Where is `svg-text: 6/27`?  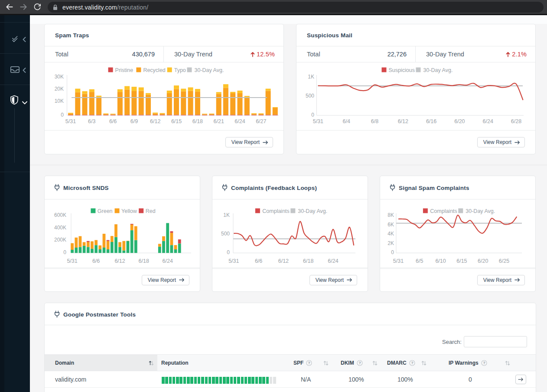
svg-text: 6/27 is located at coordinates (261, 121).